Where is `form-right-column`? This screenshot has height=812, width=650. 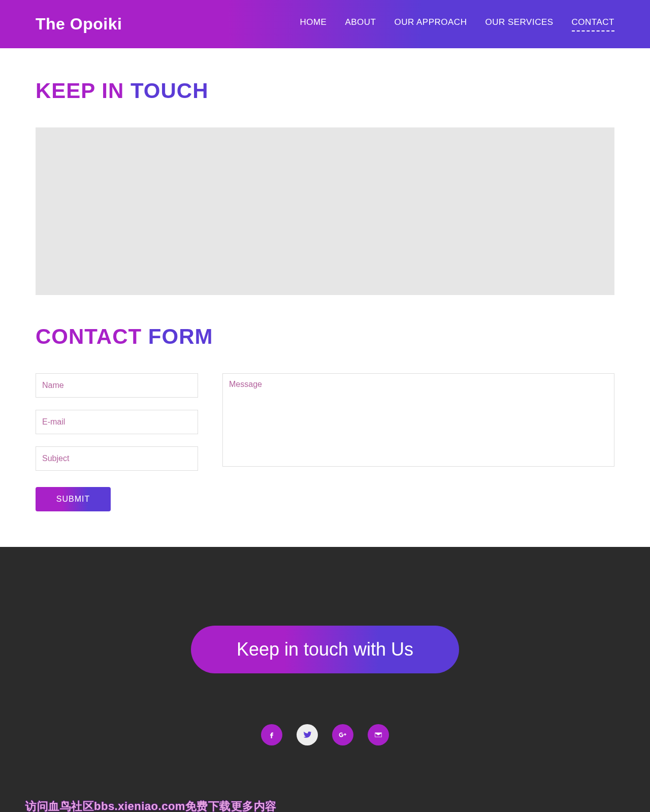 form-right-column is located at coordinates (418, 421).